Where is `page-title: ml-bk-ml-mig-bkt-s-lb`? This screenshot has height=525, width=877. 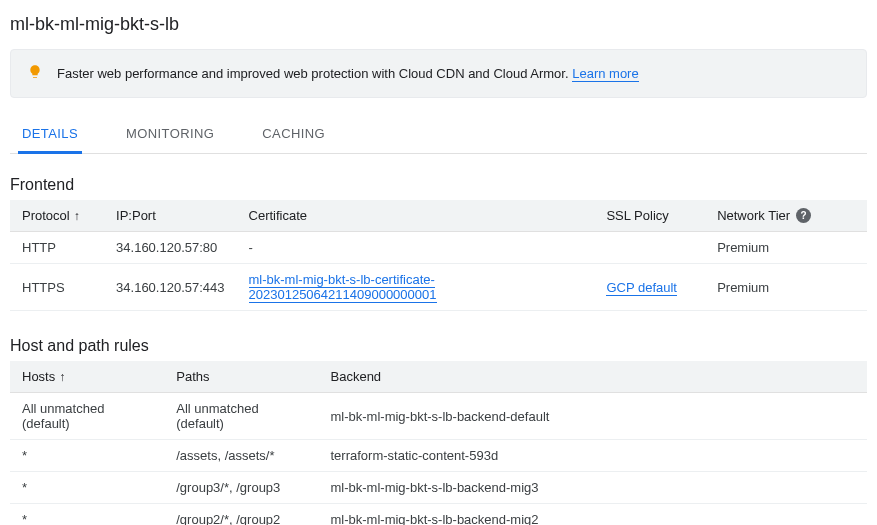
page-title: ml-bk-ml-mig-bkt-s-lb is located at coordinates (438, 24).